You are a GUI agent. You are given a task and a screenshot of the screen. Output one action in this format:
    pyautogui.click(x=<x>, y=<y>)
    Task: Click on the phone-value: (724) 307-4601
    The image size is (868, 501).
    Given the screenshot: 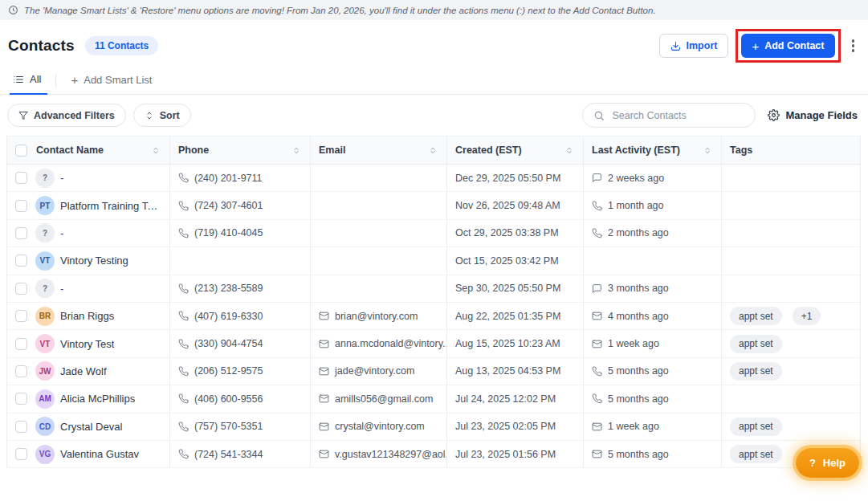 What is the action you would take?
    pyautogui.click(x=228, y=206)
    